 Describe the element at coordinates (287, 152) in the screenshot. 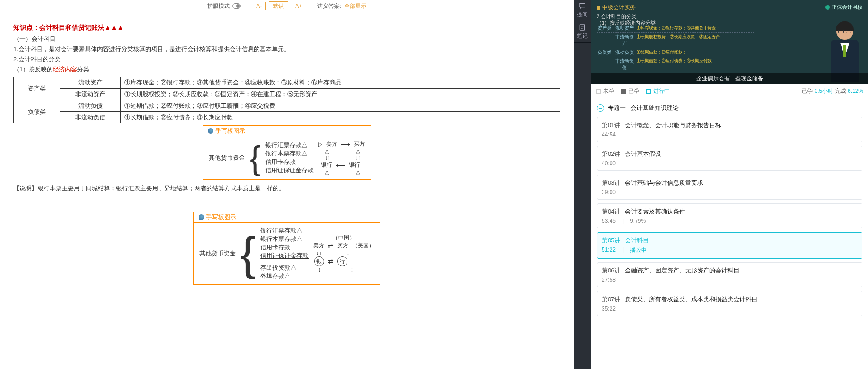

I see `handwriting-sketch-1: 手写板图示 其他货币资金 { 银行汇票存款△ 银行本票存款△ 信用卡存款 信用证…` at that location.